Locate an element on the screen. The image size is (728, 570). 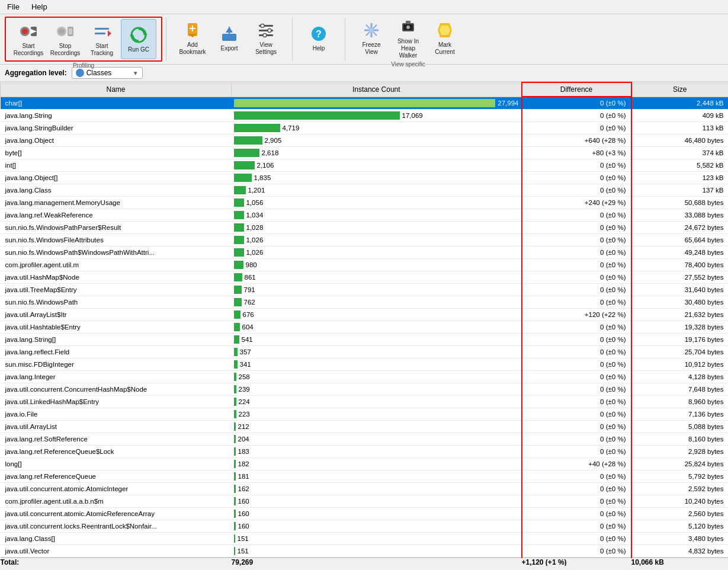
table-row: char[]27,9940 (±0 %)2,448 kB is located at coordinates (365, 103).